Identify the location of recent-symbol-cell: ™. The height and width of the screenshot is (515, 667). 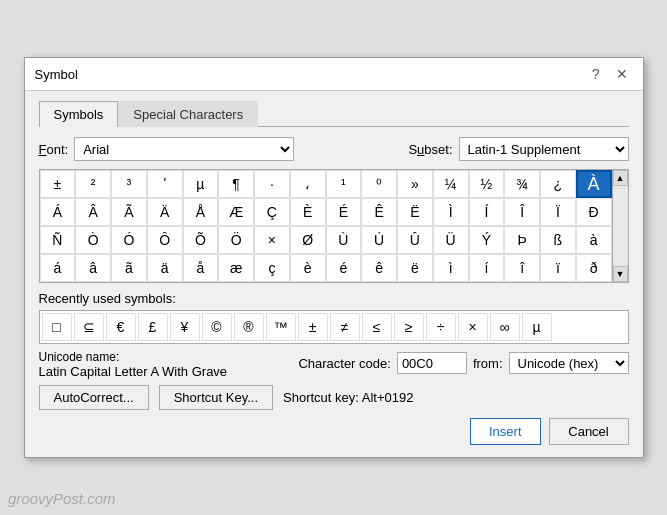
(281, 327).